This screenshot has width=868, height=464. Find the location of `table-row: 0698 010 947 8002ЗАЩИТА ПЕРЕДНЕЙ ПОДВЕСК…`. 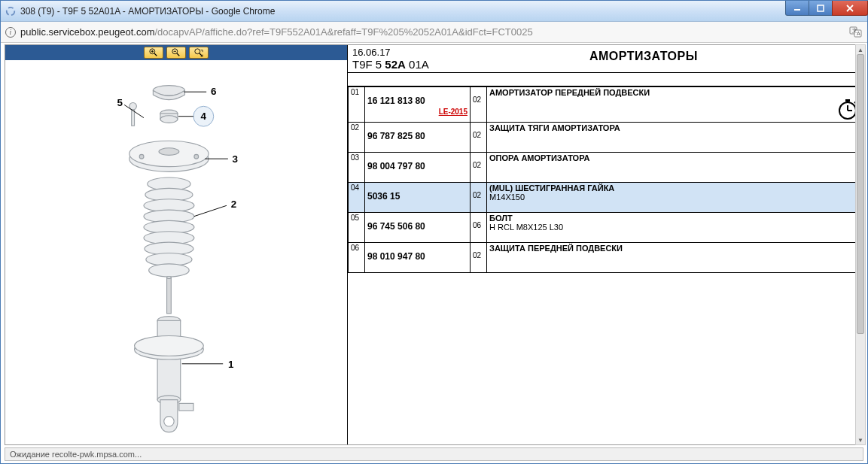

table-row: 0698 010 947 8002ЗАЩИТА ПЕРЕДНЕЙ ПОДВЕСК… is located at coordinates (605, 258).